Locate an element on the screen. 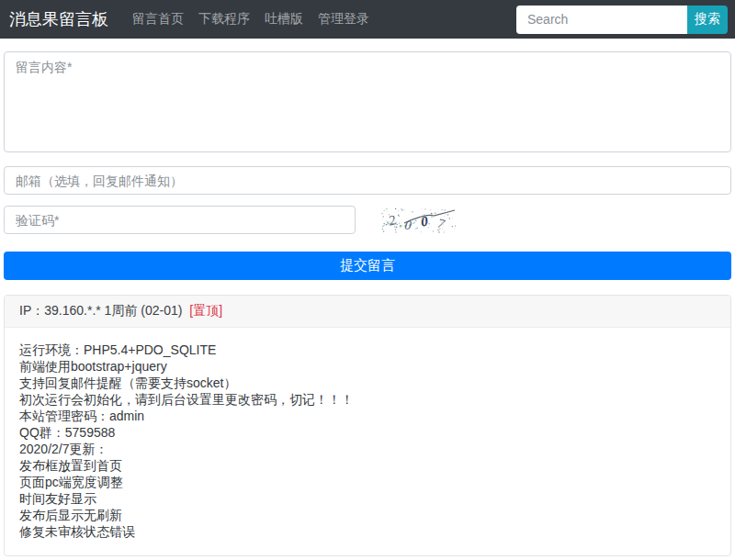  message-line: 支持回复邮件提醒（需要支持socket） is located at coordinates (368, 383).